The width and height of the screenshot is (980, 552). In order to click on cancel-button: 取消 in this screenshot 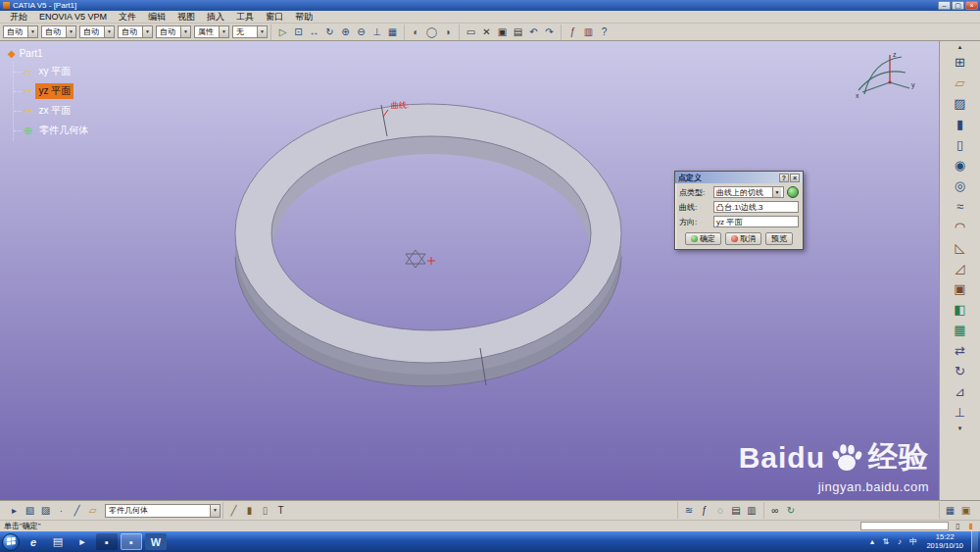, I will do `click(743, 239)`.